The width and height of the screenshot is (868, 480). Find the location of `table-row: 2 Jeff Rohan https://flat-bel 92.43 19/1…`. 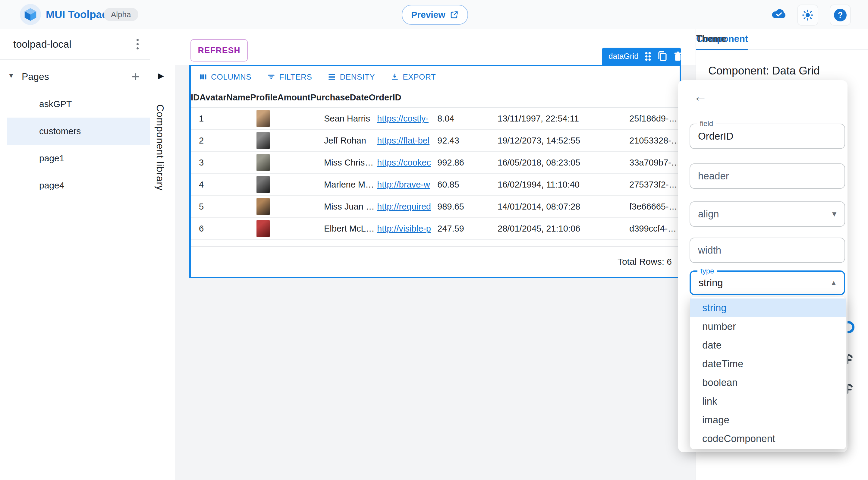

table-row: 2 Jeff Rohan https://flat-bel 92.43 19/1… is located at coordinates (435, 141).